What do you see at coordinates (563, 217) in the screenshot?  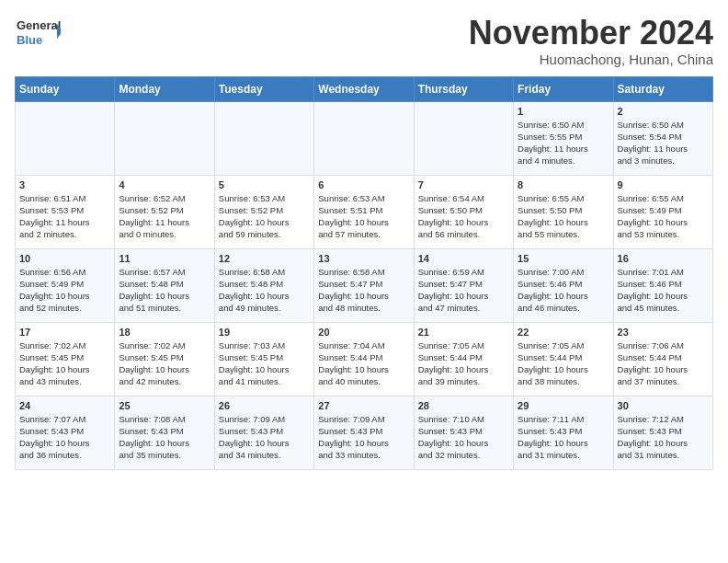 I see `day-info: Sunrise: 6:55 AMSunset: 5:50 PMDaylight:…` at bounding box center [563, 217].